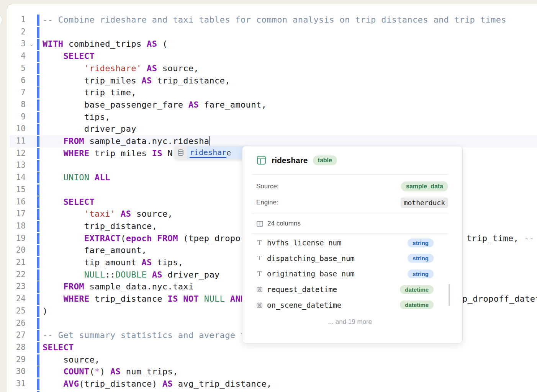 The width and height of the screenshot is (537, 392). Describe the element at coordinates (16, 348) in the screenshot. I see `line-number: 28` at that location.